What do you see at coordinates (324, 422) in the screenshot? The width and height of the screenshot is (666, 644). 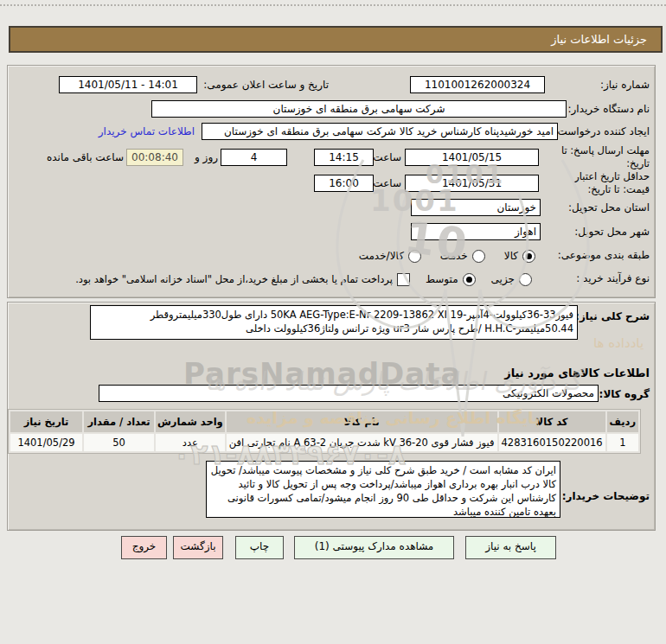 I see `goods-table-header-row: ردیف کد کالا نام کالا واحد شمارش تعداد /…` at bounding box center [324, 422].